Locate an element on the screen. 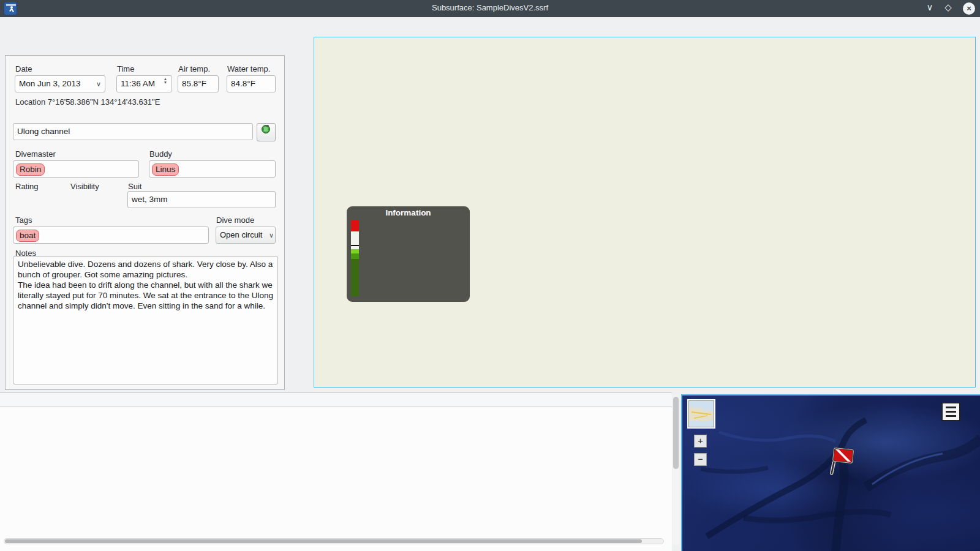 The image size is (980, 551). maximize-button: ◇ is located at coordinates (948, 7).